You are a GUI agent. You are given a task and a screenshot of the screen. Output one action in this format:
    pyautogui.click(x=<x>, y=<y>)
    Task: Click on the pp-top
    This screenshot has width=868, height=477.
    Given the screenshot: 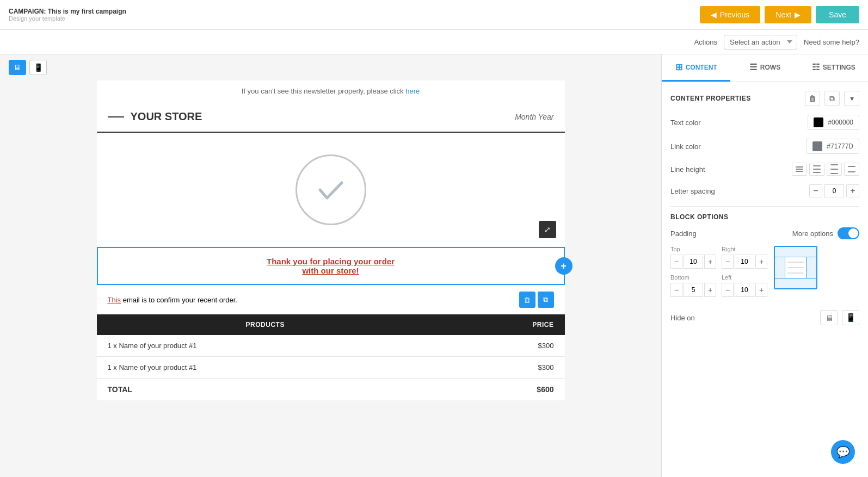 What is the action you would take?
    pyautogui.click(x=796, y=252)
    